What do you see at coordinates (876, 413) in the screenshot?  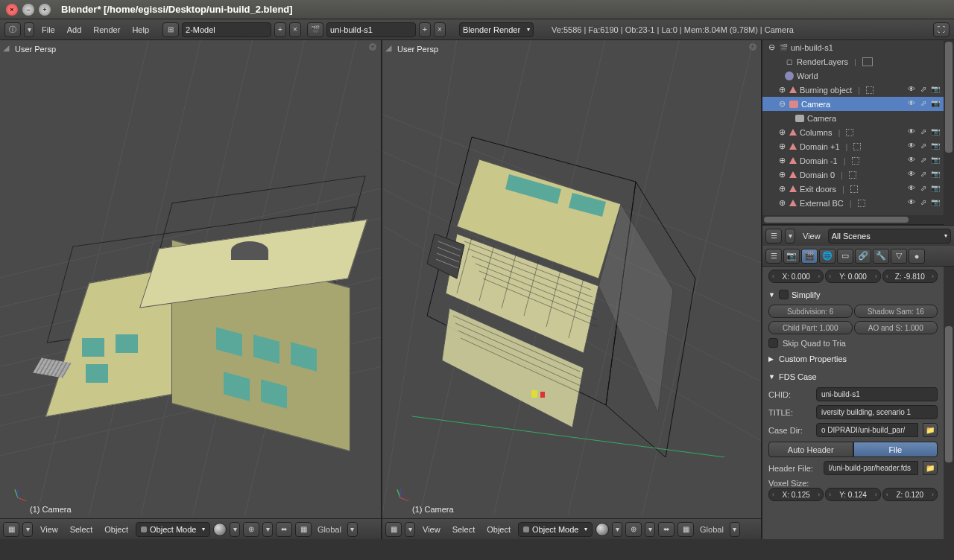 I see `title-input: iversity building, scenario 1` at bounding box center [876, 413].